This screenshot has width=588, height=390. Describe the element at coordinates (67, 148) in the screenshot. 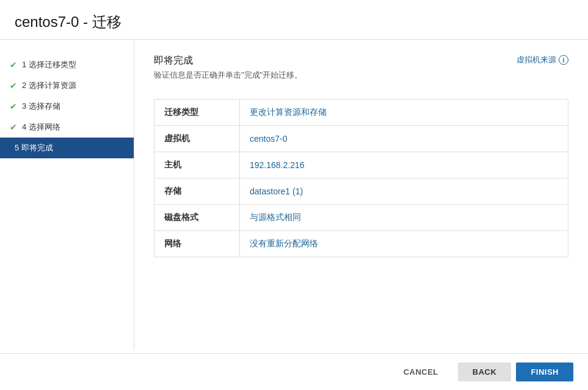

I see `sidebar-item-5: 5 即将完成` at that location.